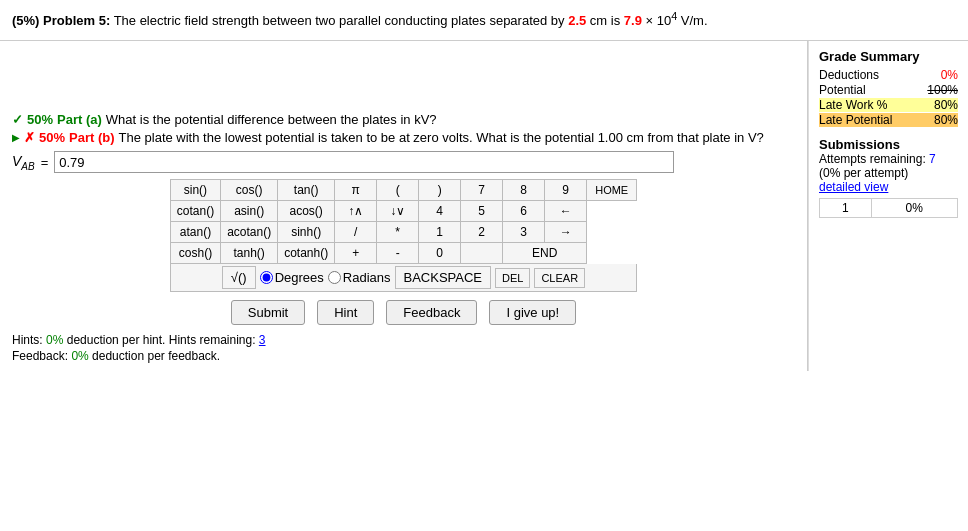 The height and width of the screenshot is (531, 968). What do you see at coordinates (512, 278) in the screenshot?
I see `del-btn: DEL` at bounding box center [512, 278].